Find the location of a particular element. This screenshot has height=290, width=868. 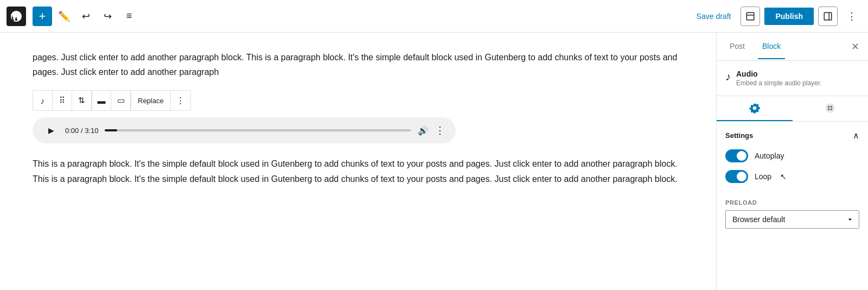

edit-mode-button: ✏️ is located at coordinates (64, 16).